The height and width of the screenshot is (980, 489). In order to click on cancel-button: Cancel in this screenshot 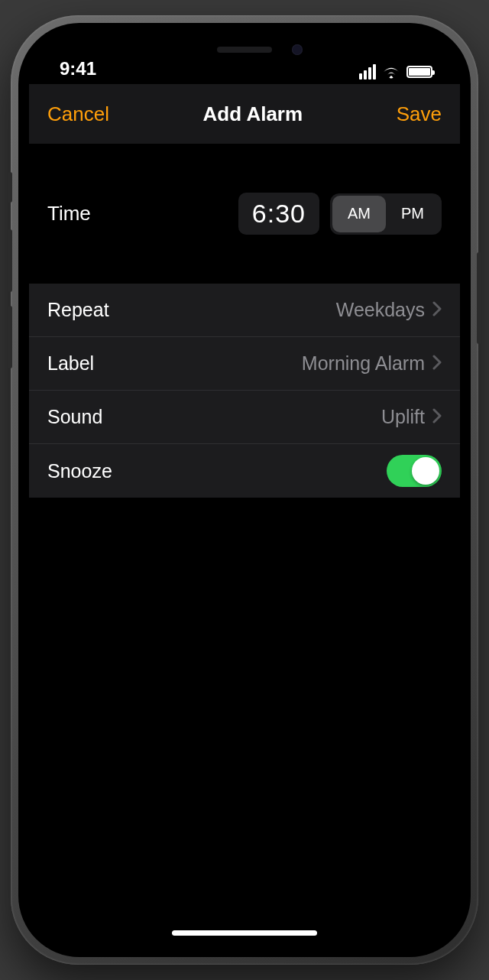, I will do `click(78, 115)`.